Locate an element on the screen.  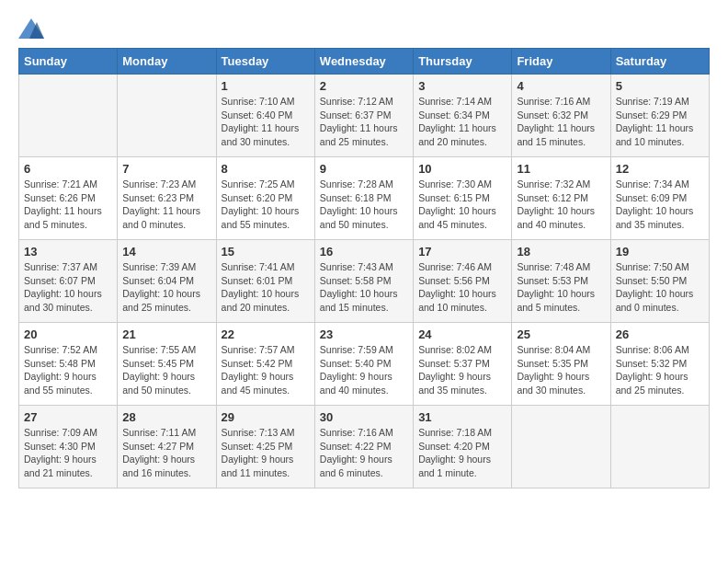
day-info: Sunrise: 7:46 AM Sunset: 5:56 PM Dayligh… is located at coordinates (462, 287).